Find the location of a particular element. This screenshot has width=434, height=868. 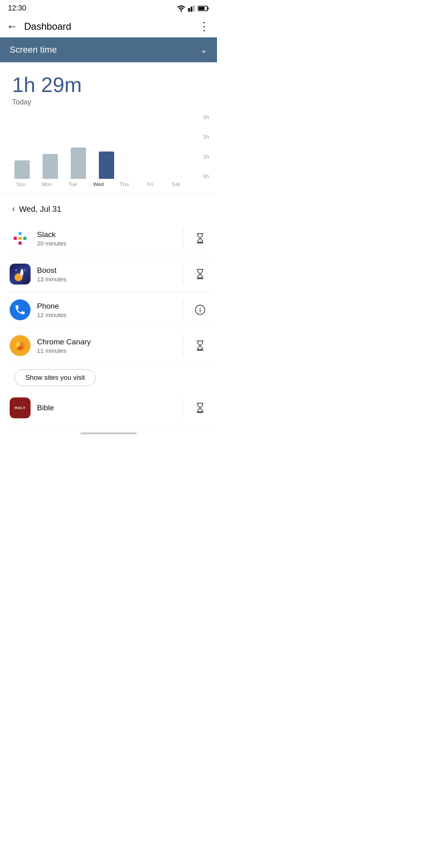

chart-container: 3h2h1h0h SunMonTueWedThuFriSat is located at coordinates (108, 149).